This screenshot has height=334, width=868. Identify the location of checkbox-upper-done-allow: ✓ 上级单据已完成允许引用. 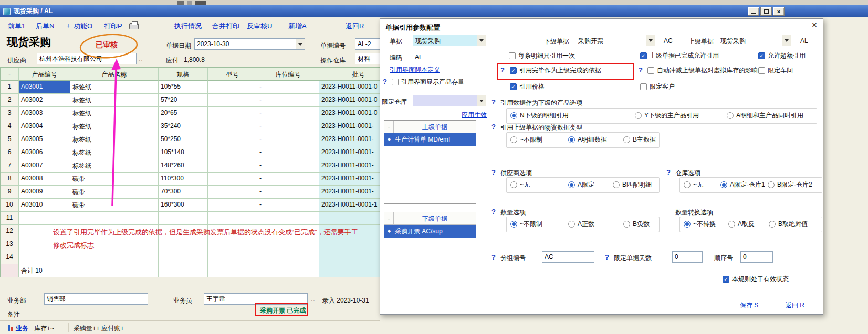
(679, 56).